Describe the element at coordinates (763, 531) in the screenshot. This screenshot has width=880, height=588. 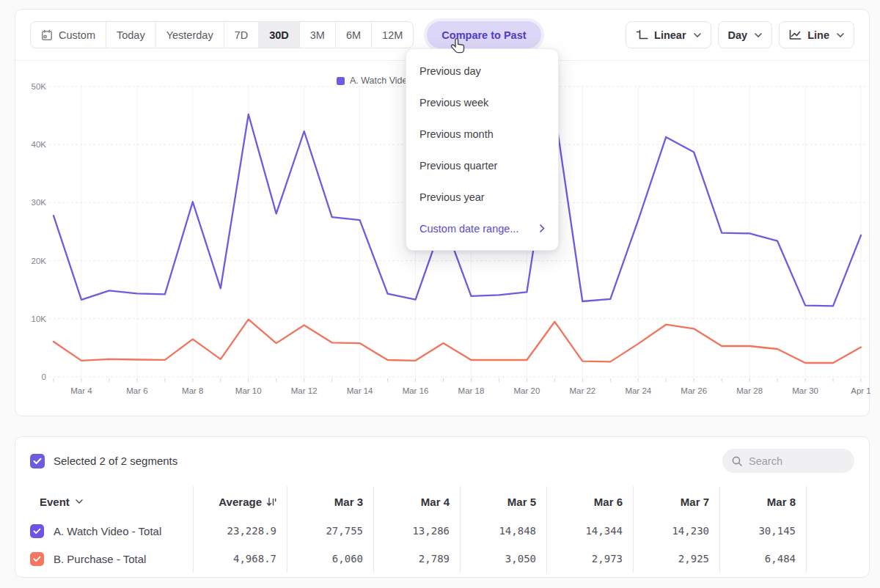
I see `segment-daily-value: 30,145` at that location.